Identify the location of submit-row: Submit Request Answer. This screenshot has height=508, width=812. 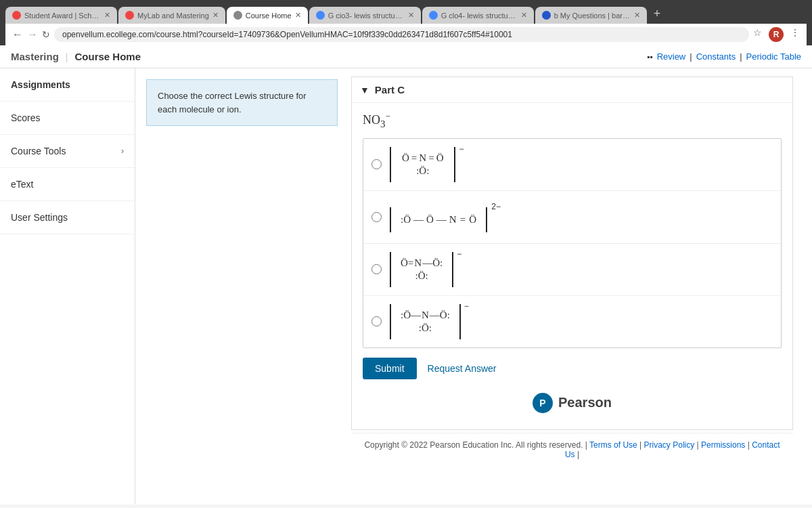
(572, 366).